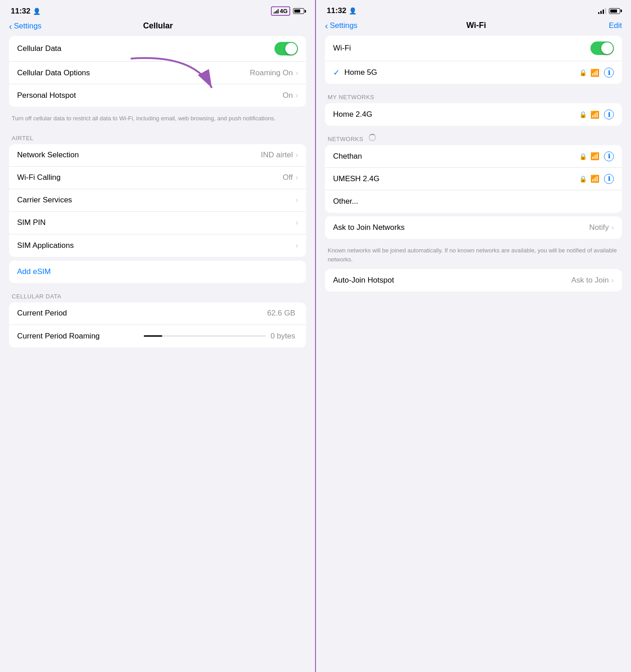  I want to click on home-2-4g-row: Home 2.4G 🔒 📶 ℹ, so click(473, 114).